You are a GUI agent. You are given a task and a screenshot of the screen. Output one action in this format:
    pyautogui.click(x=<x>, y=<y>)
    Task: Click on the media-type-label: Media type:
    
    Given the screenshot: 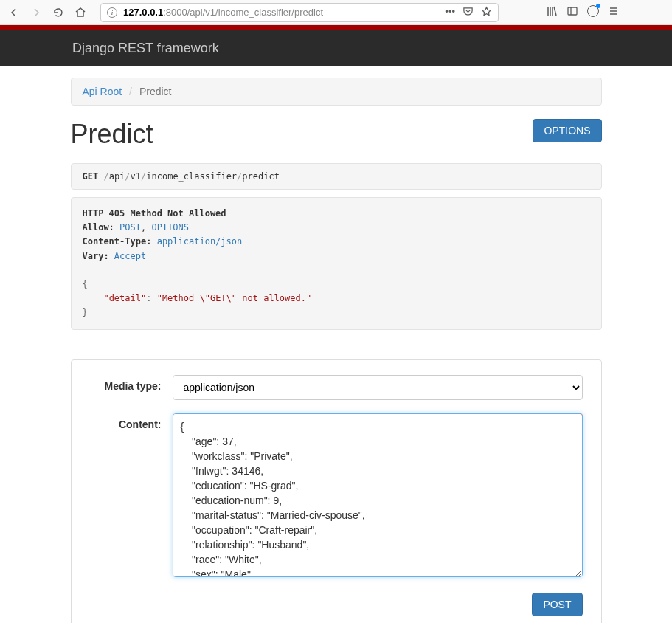 What is the action you would take?
    pyautogui.click(x=131, y=388)
    